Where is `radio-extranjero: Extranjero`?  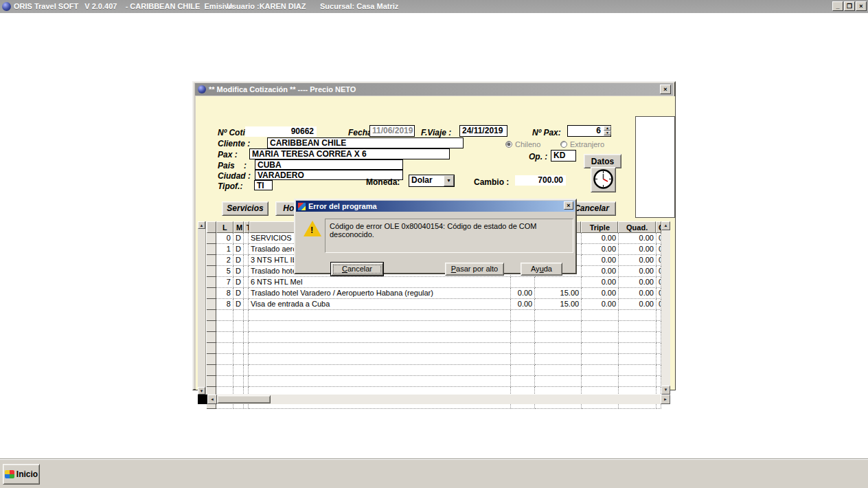
radio-extranjero: Extranjero is located at coordinates (582, 144).